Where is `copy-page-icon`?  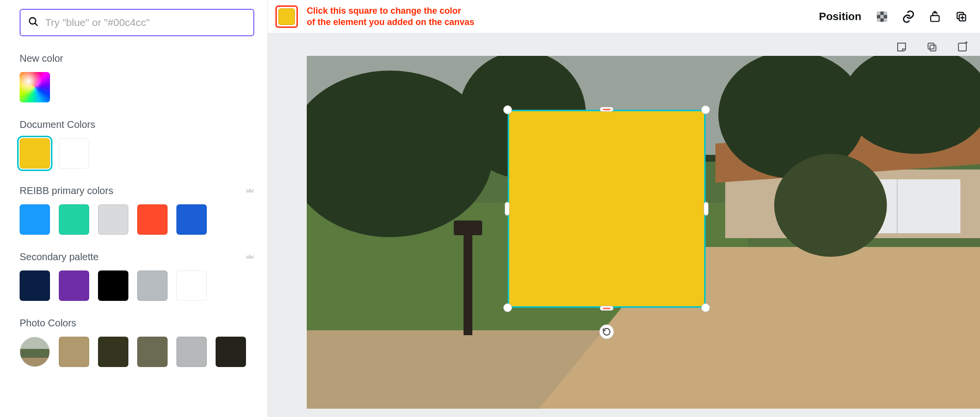 copy-page-icon is located at coordinates (932, 47).